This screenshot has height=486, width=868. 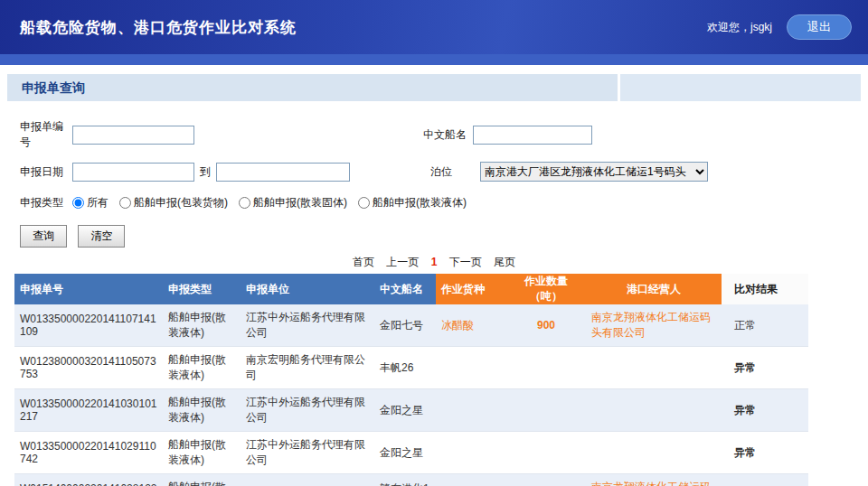 I want to click on col-header-result: 比对结果, so click(x=765, y=289).